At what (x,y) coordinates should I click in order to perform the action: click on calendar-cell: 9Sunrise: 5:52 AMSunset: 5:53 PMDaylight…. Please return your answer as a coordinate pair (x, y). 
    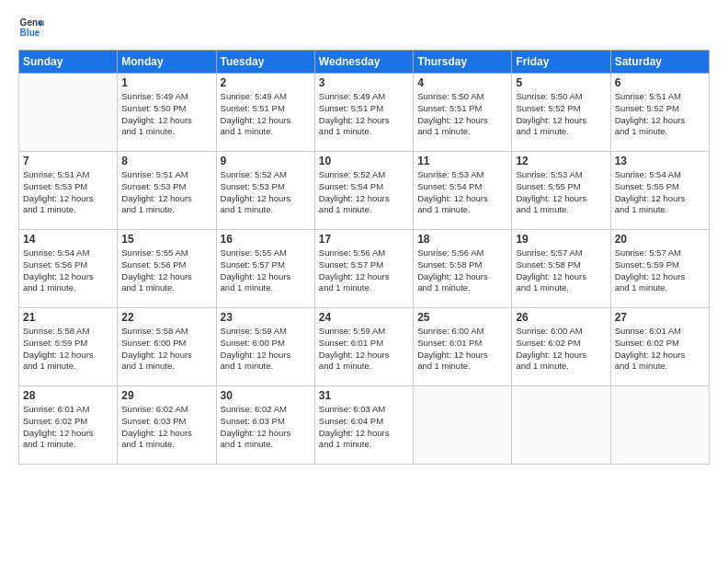
    Looking at the image, I should click on (265, 191).